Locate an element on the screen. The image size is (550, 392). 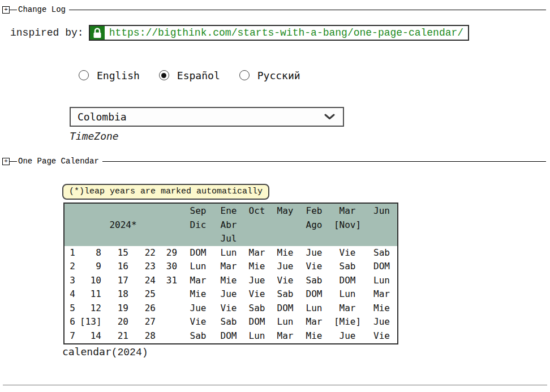
calendar-date-cell: 22 is located at coordinates (147, 253).